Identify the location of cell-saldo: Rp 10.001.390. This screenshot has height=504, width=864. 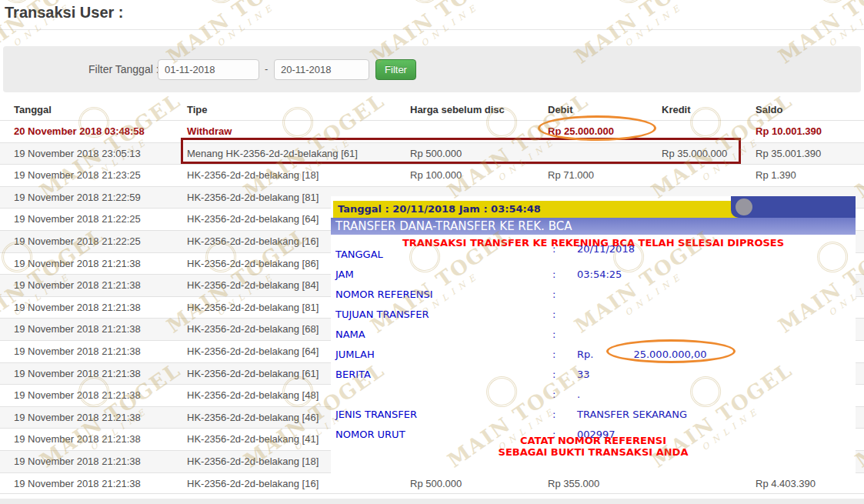
(803, 132).